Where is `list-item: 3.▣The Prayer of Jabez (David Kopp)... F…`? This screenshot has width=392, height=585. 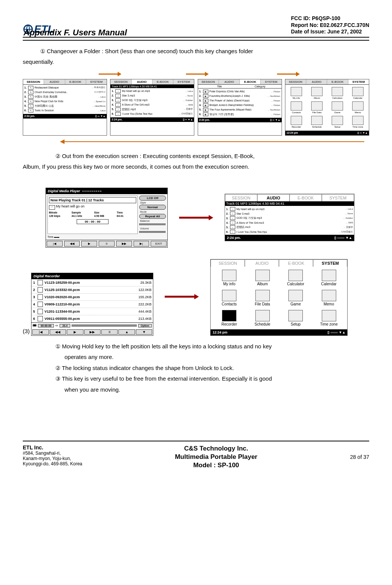
list-item: 3.▣The Prayer of Jabez (David Kopp)... F… is located at coordinates (240, 101).